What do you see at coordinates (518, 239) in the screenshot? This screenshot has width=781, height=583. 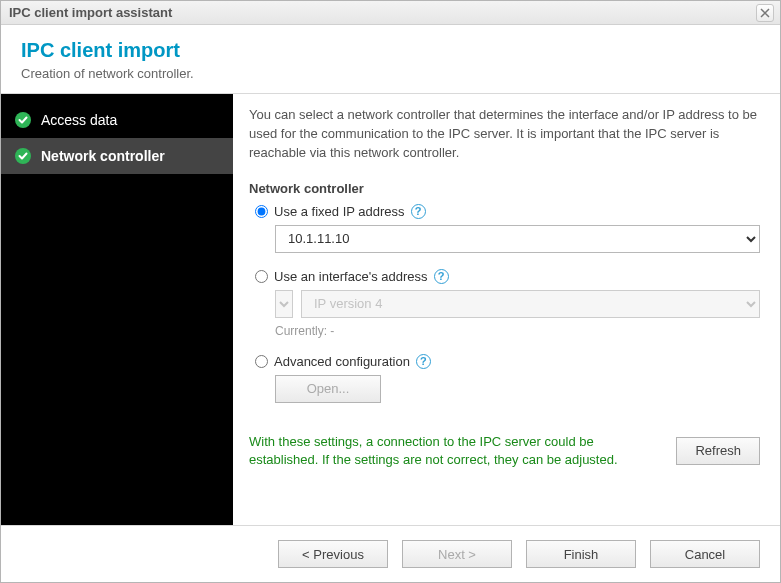 I see `fixed-ip-select: 10.1.11.10` at bounding box center [518, 239].